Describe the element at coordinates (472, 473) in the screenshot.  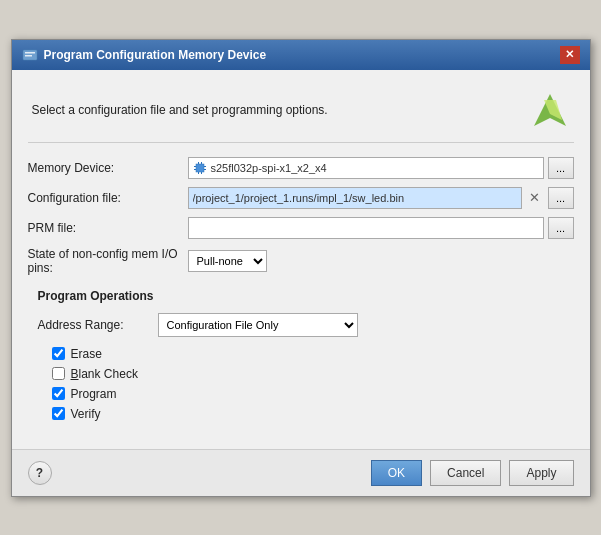
I see `footer-right: OK Cancel Apply` at that location.